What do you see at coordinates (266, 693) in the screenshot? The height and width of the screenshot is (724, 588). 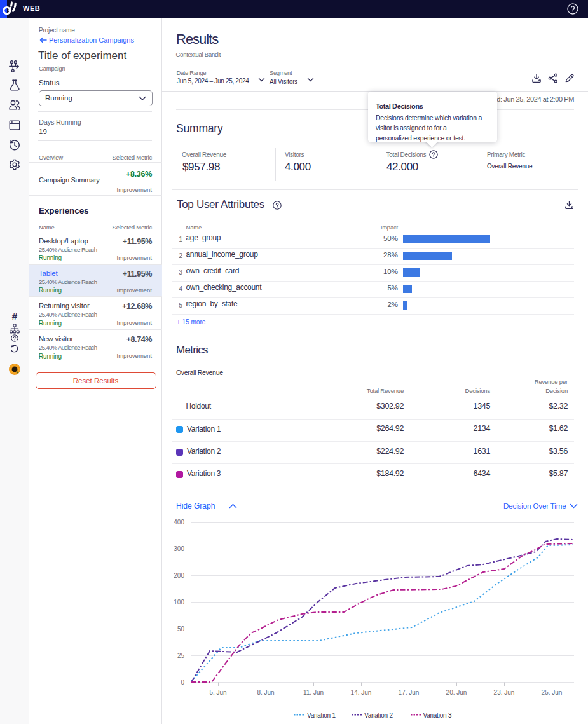 I see `svg-text: 8. Jun` at bounding box center [266, 693].